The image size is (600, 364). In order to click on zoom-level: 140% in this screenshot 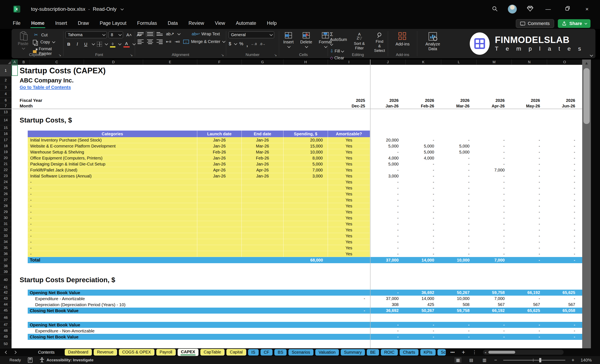, I will do `click(586, 360)`.